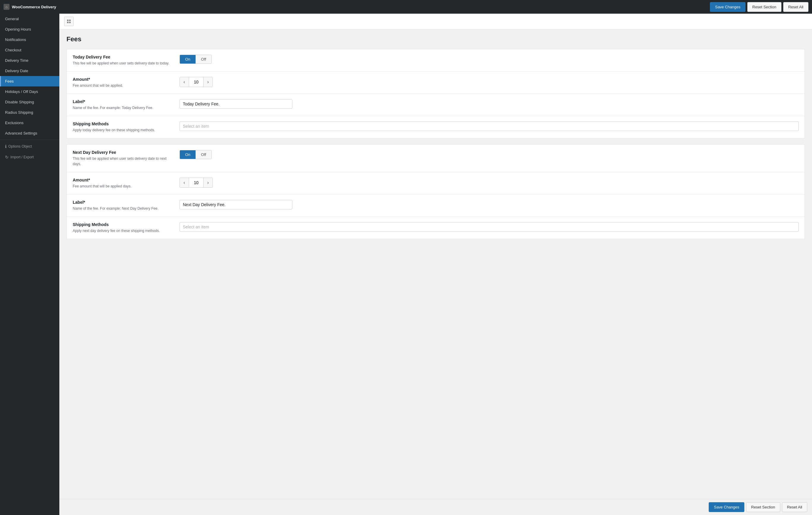 The width and height of the screenshot is (812, 515). What do you see at coordinates (236, 205) in the screenshot?
I see `nextday-label-input` at bounding box center [236, 205].